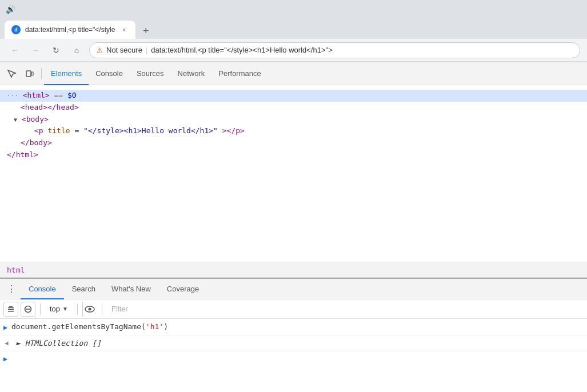  Describe the element at coordinates (7, 344) in the screenshot. I see `return-arrow: ◀` at that location.